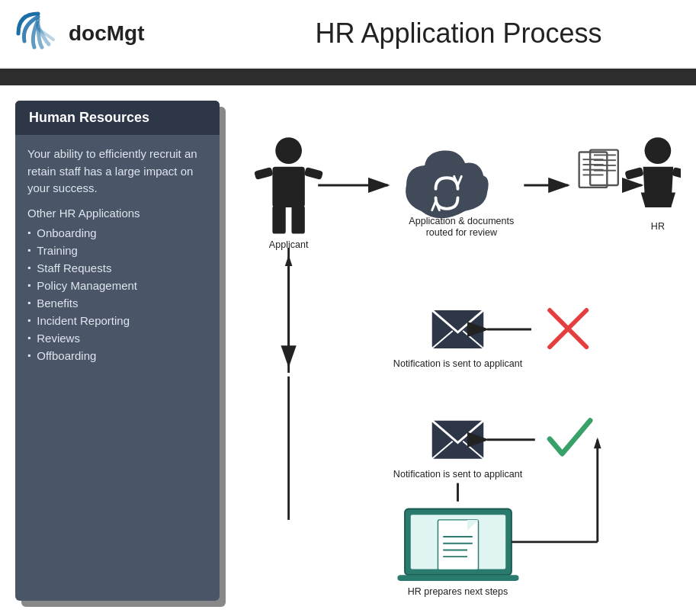 This screenshot has width=696, height=616. Describe the element at coordinates (658, 226) in the screenshot. I see `hr-label: HR` at that location.